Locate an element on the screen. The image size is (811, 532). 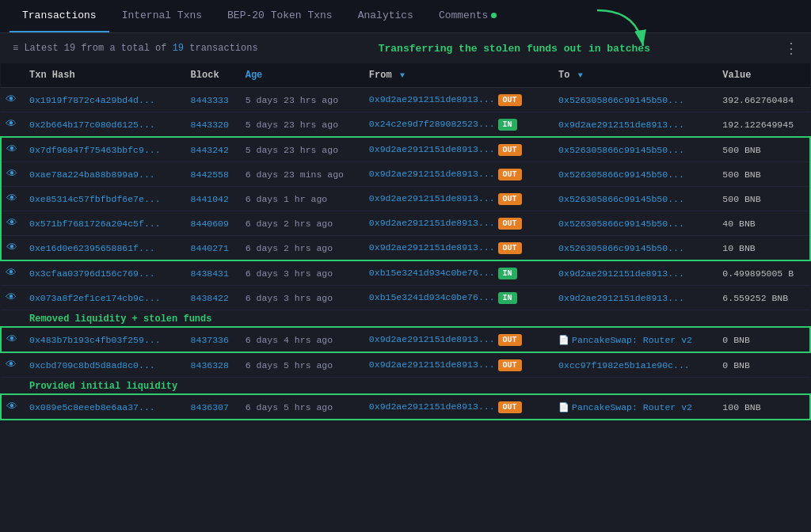
to-address: 0xcc97f1982e5b1a1e90c... is located at coordinates (624, 366).